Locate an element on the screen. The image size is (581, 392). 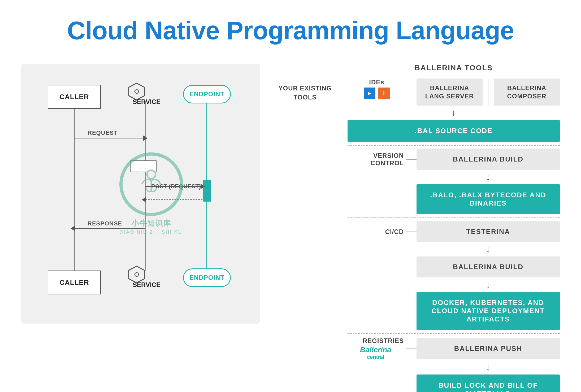
caller-bottom-label: CALLER is located at coordinates (74, 283).